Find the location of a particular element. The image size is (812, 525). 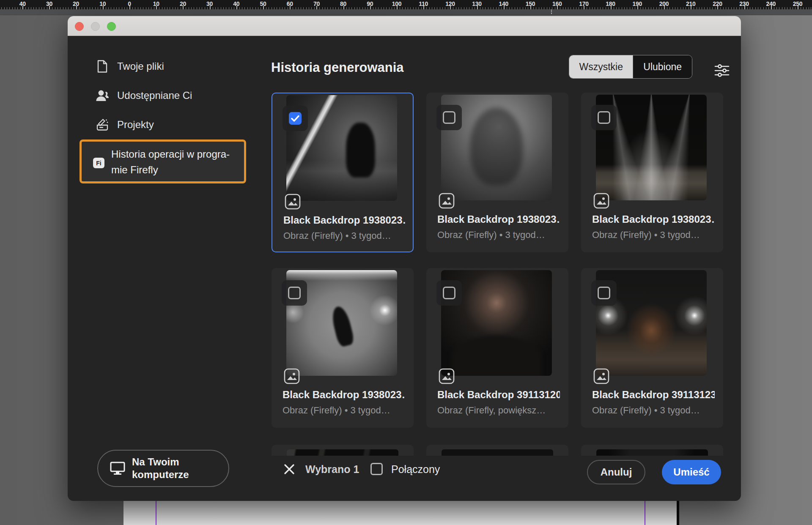

sidebar-item-label: Twoje pliki is located at coordinates (140, 66).